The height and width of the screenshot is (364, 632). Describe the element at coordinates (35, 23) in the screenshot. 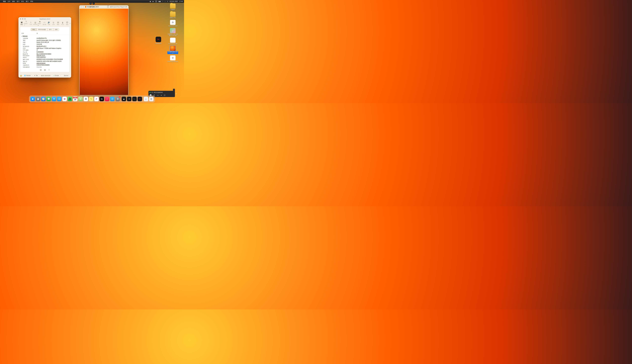

I see `toolbar-nvram: ▥NVRAM` at that location.